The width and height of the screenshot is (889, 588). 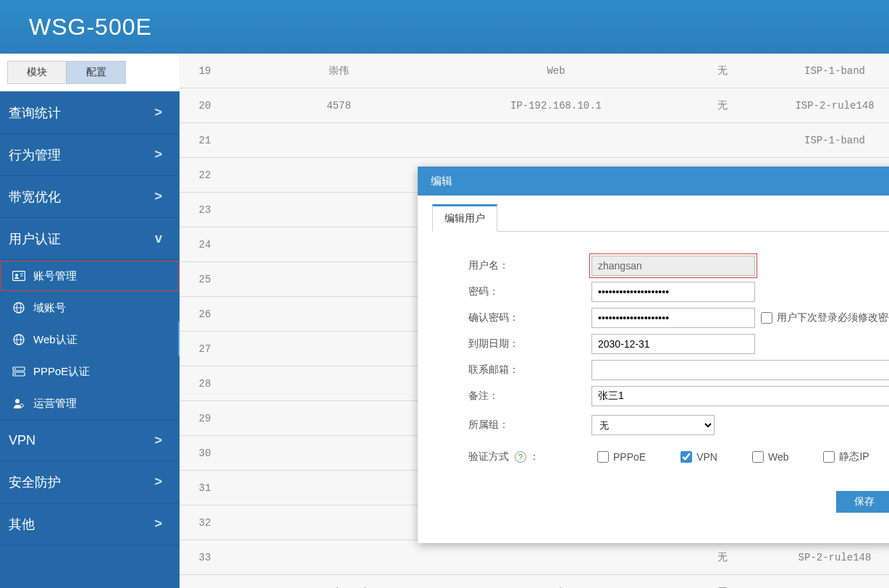 What do you see at coordinates (442, 181) in the screenshot?
I see `modal-title: 编辑` at bounding box center [442, 181].